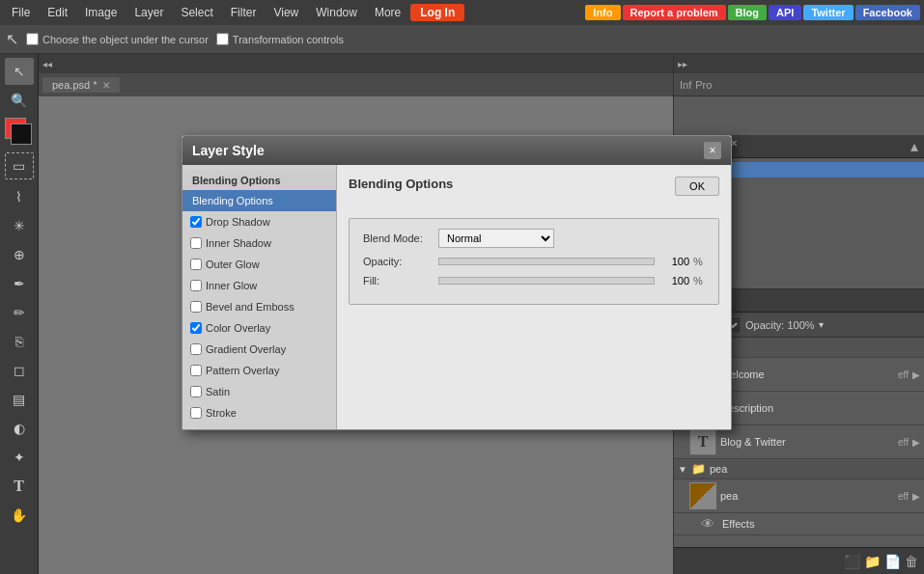 This screenshot has width=924, height=574. What do you see at coordinates (19, 313) in the screenshot?
I see `brush-tool: ✏` at bounding box center [19, 313].